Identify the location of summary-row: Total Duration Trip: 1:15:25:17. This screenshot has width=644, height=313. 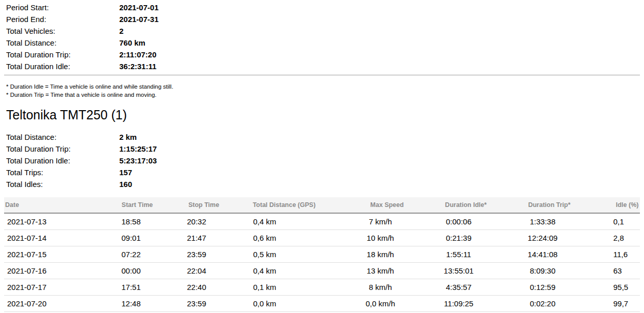
(325, 149).